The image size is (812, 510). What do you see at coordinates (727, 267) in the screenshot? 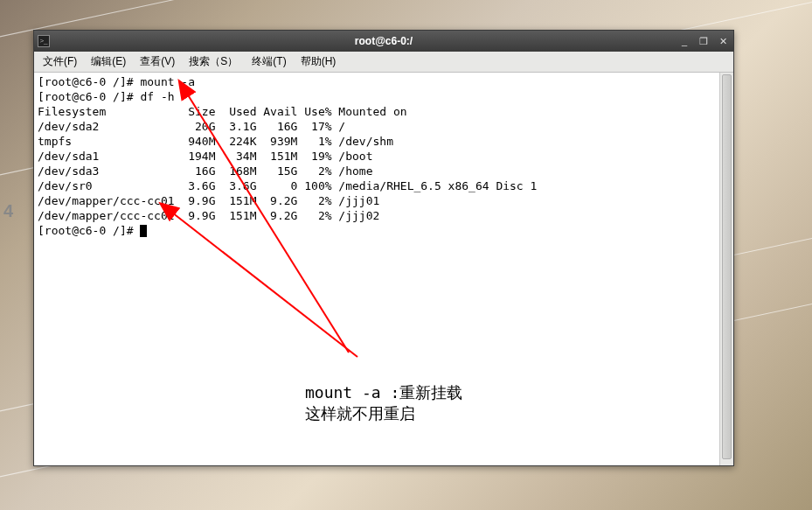
I see `scrollbar-thumb` at bounding box center [727, 267].